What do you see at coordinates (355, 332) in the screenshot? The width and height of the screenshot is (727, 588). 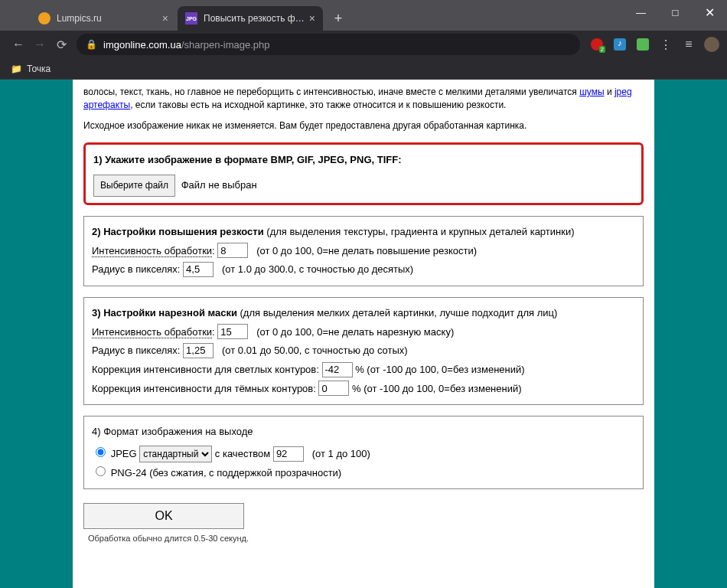 I see `intensity-hint: (от 0 до 100, 0=не делать нарезную маску…` at bounding box center [355, 332].